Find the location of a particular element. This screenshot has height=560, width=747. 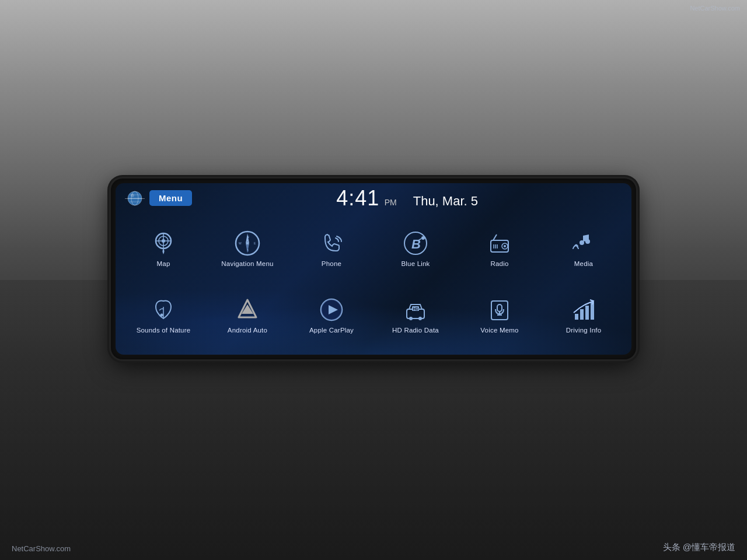

app-hd-radio-data: HD HD Radio Data is located at coordinates (416, 316).